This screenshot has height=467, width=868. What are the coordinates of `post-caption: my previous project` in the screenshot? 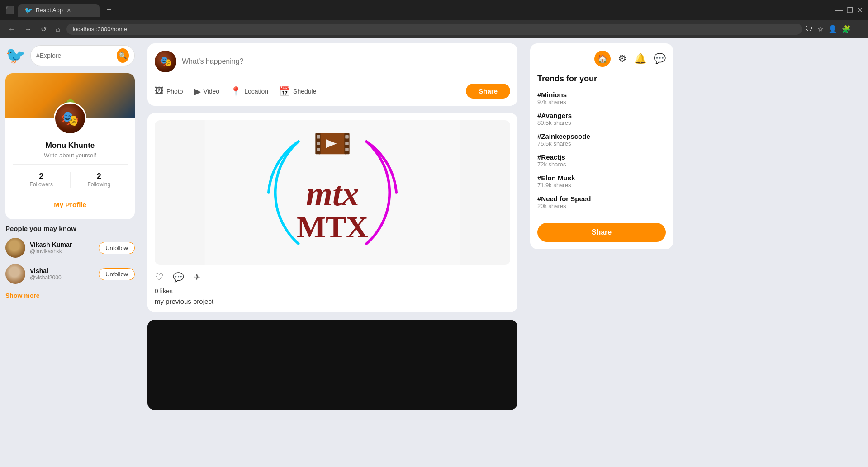 It's located at (332, 301).